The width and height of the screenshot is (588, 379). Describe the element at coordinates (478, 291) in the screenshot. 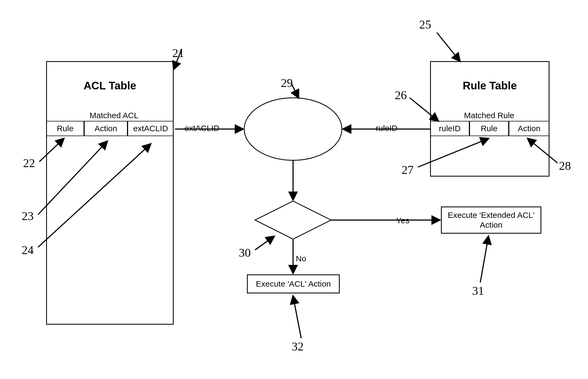

I see `ref-31: 31` at that location.